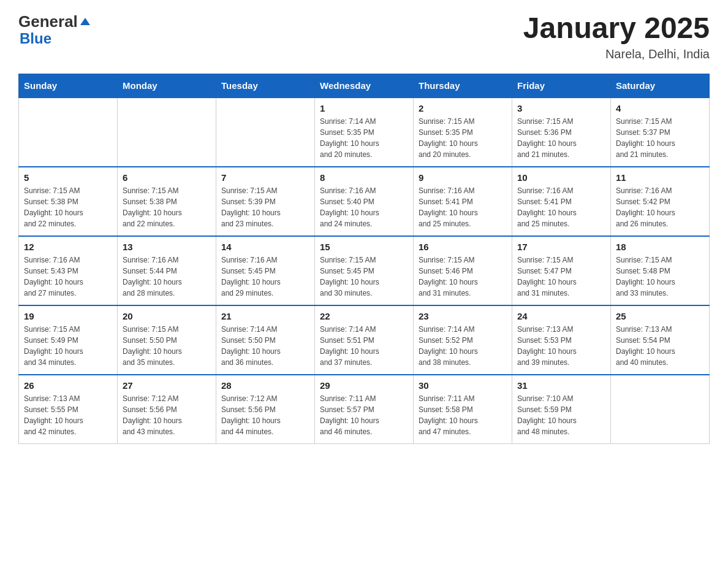 The image size is (728, 563). What do you see at coordinates (660, 178) in the screenshot?
I see `day-number: 11` at bounding box center [660, 178].